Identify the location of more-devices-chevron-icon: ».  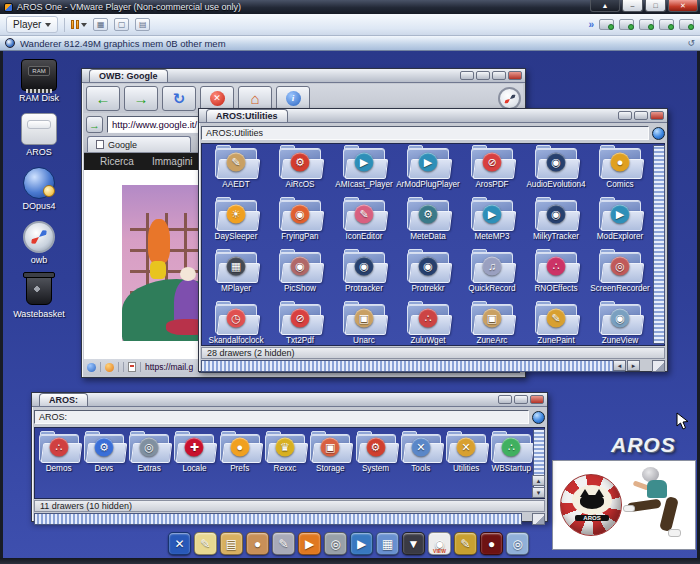
(591, 24).